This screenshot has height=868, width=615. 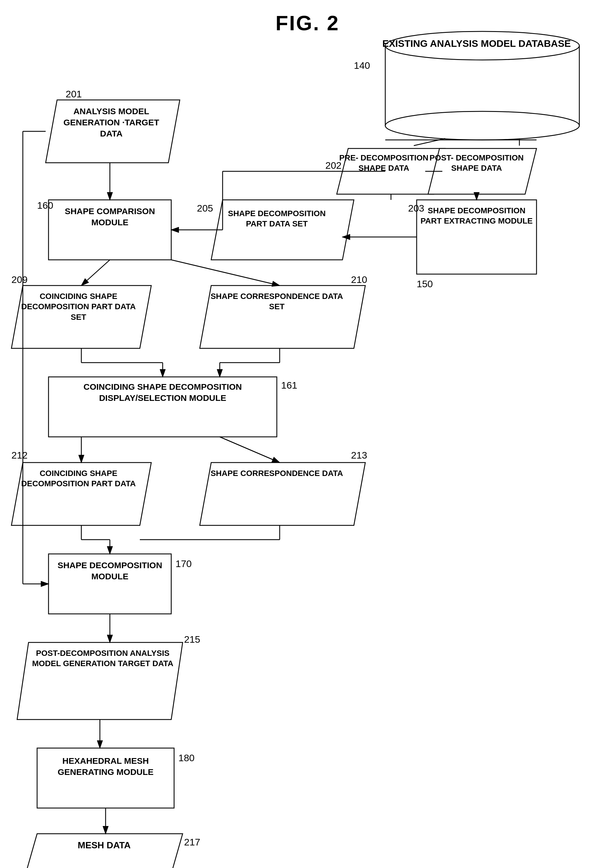 What do you see at coordinates (110, 571) in the screenshot?
I see `shape-decomp-module-text: SHAPE DECOMPOSITION MODULE` at bounding box center [110, 571].